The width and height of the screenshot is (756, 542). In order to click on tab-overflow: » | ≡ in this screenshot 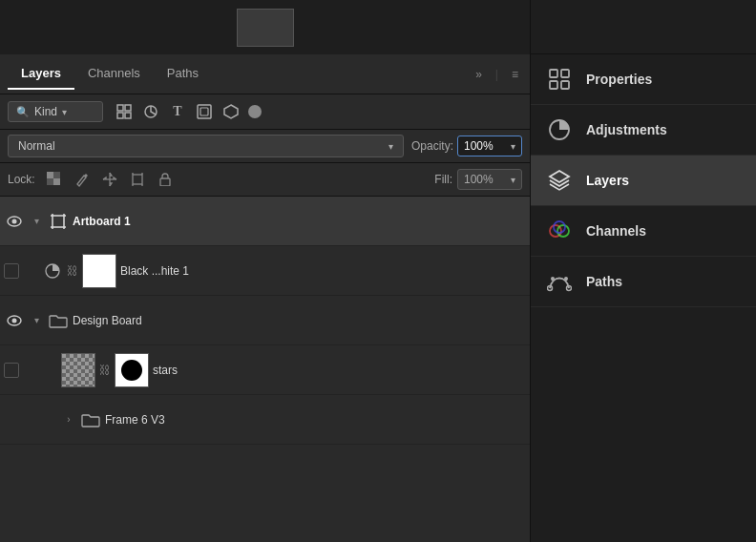, I will do `click(496, 74)`.